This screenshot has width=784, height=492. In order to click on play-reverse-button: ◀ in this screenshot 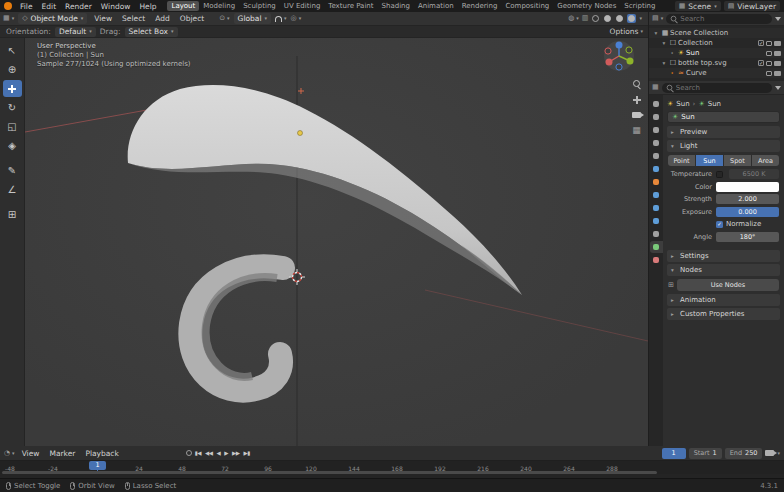, I will do `click(219, 453)`.